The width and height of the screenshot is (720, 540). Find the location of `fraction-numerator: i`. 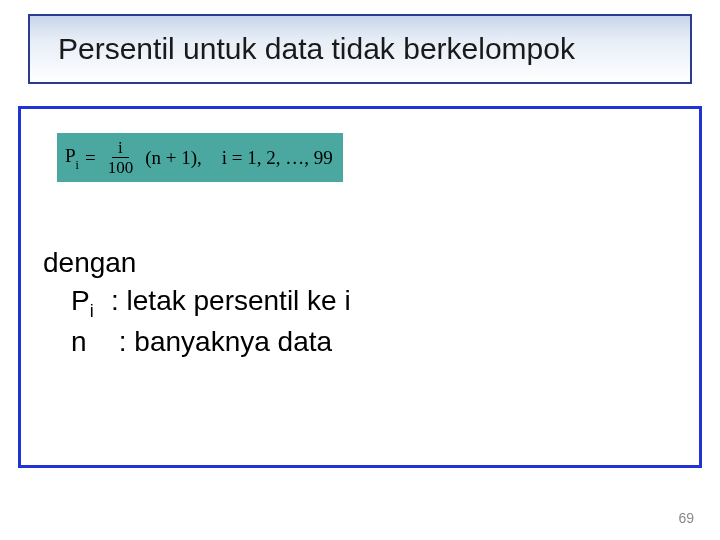

fraction-numerator: i is located at coordinates (120, 148).